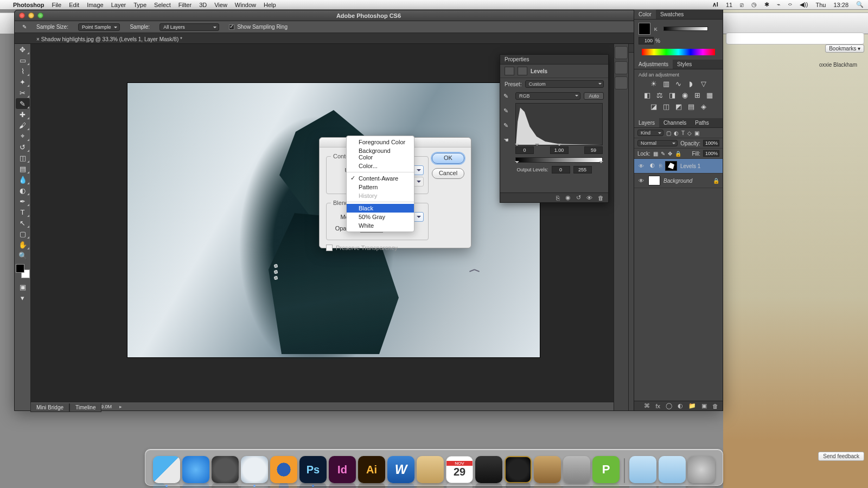  I want to click on clock-day: Thu, so click(821, 5).